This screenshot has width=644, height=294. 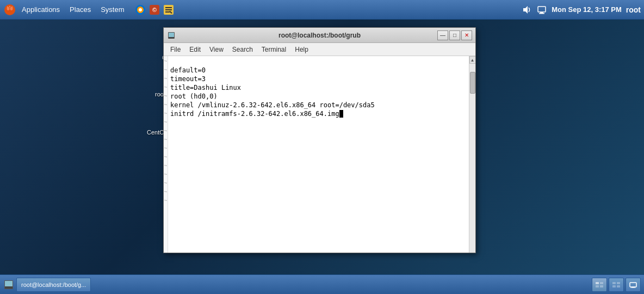 I want to click on desktop-label-3: CentO, so click(x=156, y=132).